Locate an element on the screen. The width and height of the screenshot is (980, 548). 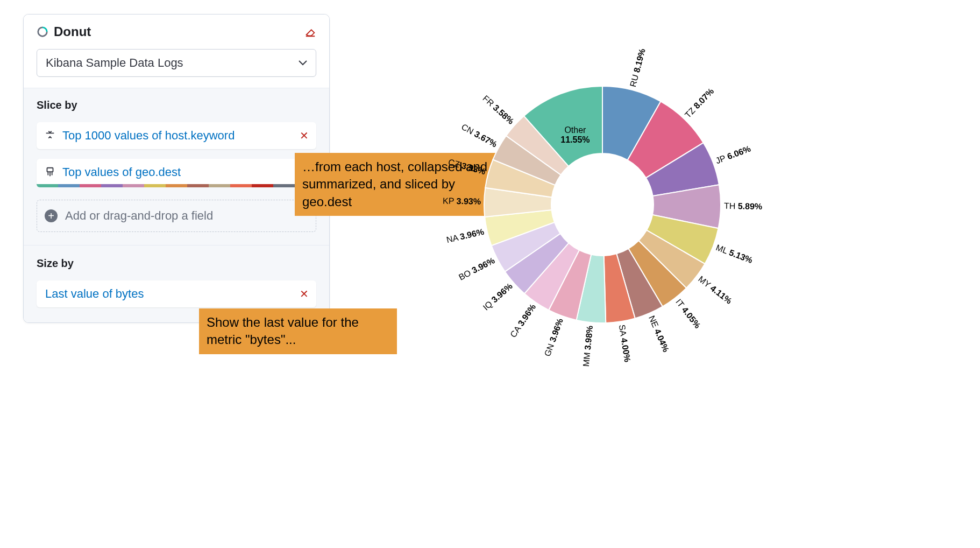
size-by-label: Size by is located at coordinates (176, 264).